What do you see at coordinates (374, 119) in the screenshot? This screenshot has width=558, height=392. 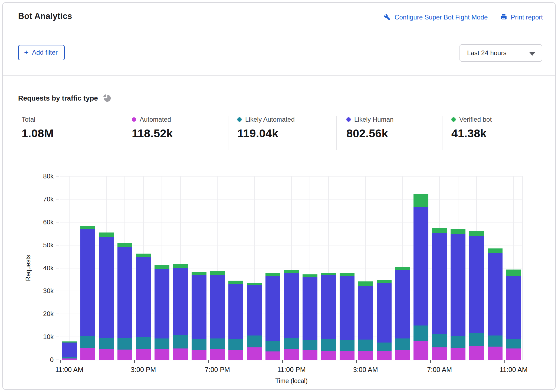 I see `stat-likely-human-label: Likely Human` at bounding box center [374, 119].